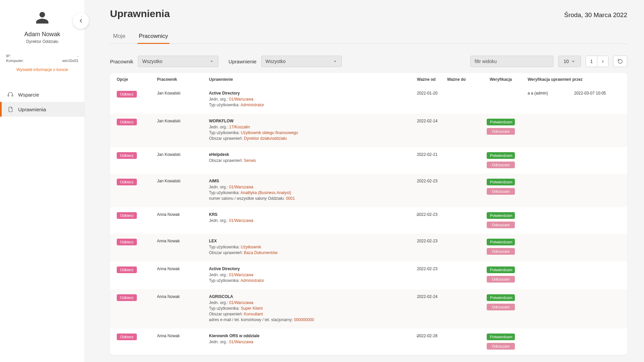 The image size is (644, 362). Describe the element at coordinates (15, 61) in the screenshot. I see `computer-label: Komputer:` at that location.